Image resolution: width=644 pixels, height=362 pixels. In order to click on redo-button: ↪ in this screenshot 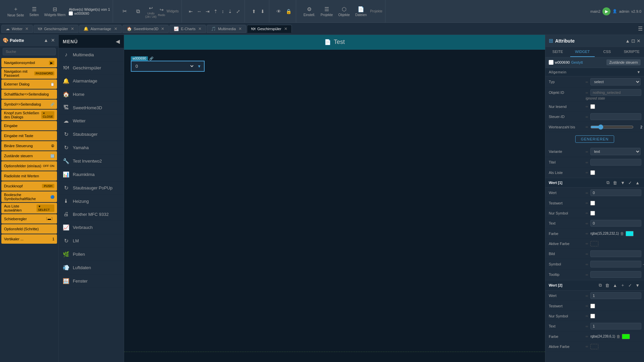, I will do `click(162, 10)`.